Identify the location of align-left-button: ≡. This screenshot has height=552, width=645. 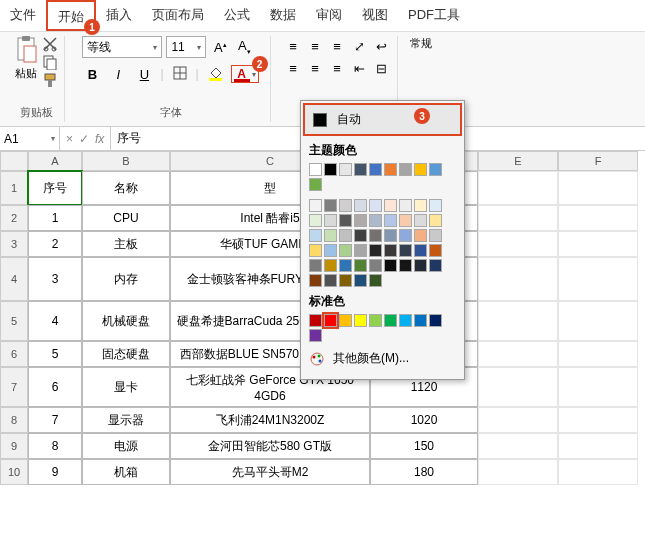
(293, 68).